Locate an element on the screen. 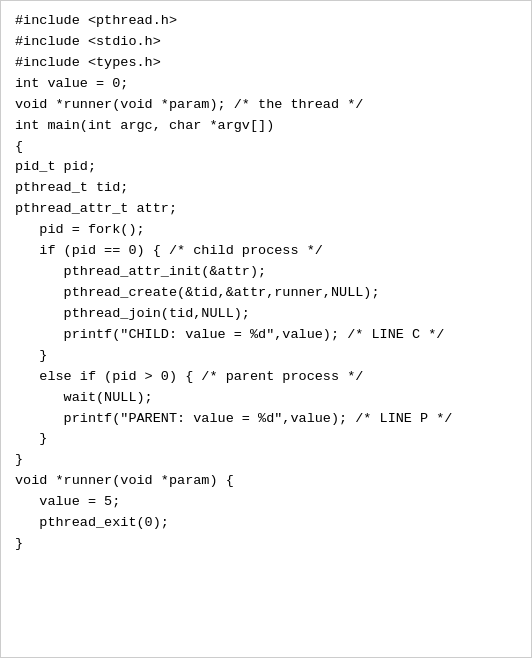  code-line: #include <types.h> is located at coordinates (266, 64).